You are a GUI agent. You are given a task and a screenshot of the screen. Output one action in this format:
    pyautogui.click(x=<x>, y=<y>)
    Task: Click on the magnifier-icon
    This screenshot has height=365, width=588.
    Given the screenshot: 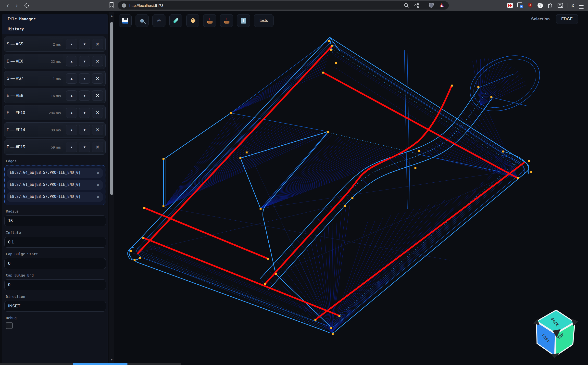 What is the action you would take?
    pyautogui.click(x=142, y=21)
    